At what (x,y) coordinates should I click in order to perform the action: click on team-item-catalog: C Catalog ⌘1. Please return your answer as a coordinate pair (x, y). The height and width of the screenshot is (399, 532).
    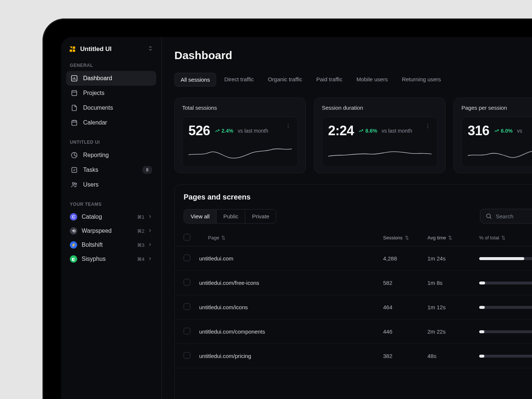
    Looking at the image, I should click on (111, 217).